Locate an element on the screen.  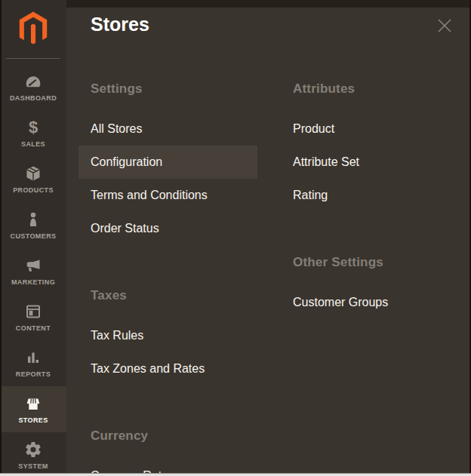
section-header: Taxes is located at coordinates (168, 296).